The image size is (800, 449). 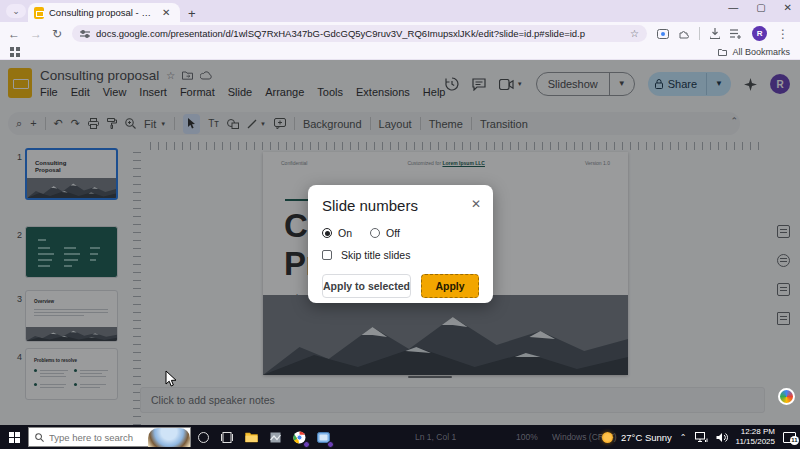 I want to click on windows-logo-icon, so click(x=14, y=438).